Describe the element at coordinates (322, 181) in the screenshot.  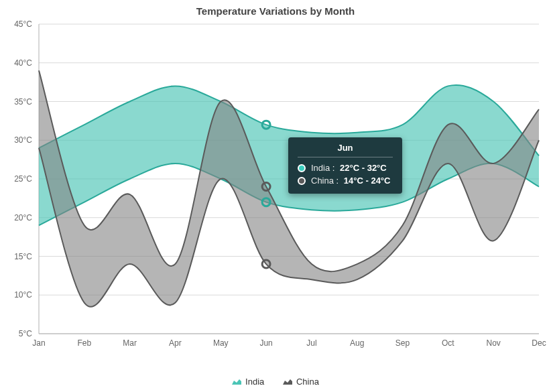
I see `tooltip-label-china: China` at that location.